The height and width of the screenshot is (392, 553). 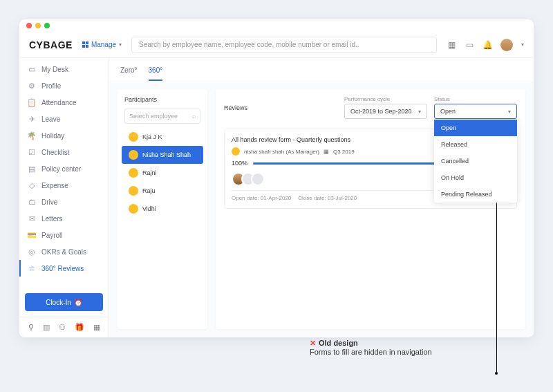 What do you see at coordinates (31, 328) in the screenshot?
I see `person-icon: ⚲` at bounding box center [31, 328].